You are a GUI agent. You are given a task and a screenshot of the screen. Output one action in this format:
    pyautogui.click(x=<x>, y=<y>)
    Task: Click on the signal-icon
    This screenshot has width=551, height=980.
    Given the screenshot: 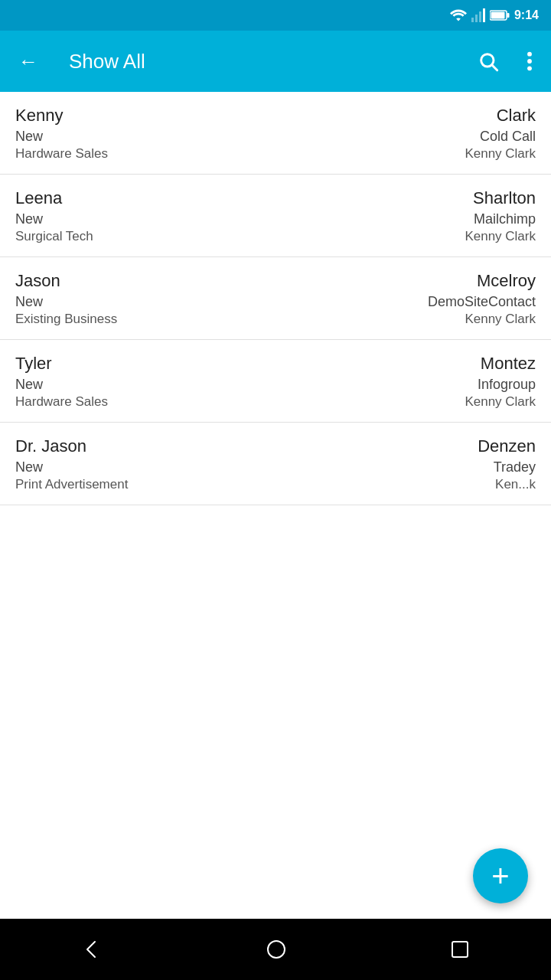 What is the action you would take?
    pyautogui.click(x=478, y=15)
    